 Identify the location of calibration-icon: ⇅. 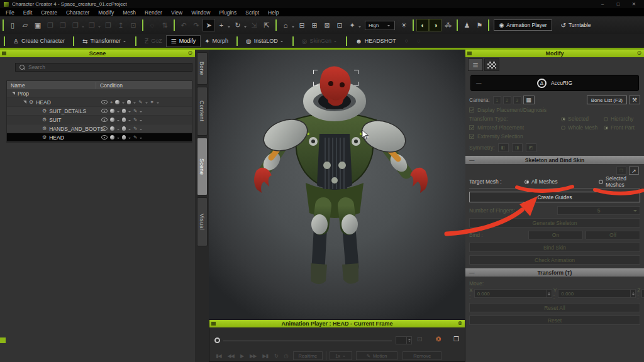
(165, 25).